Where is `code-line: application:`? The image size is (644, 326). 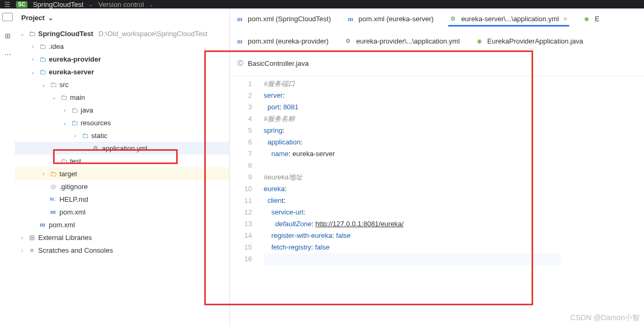 code-line: application: is located at coordinates (454, 142).